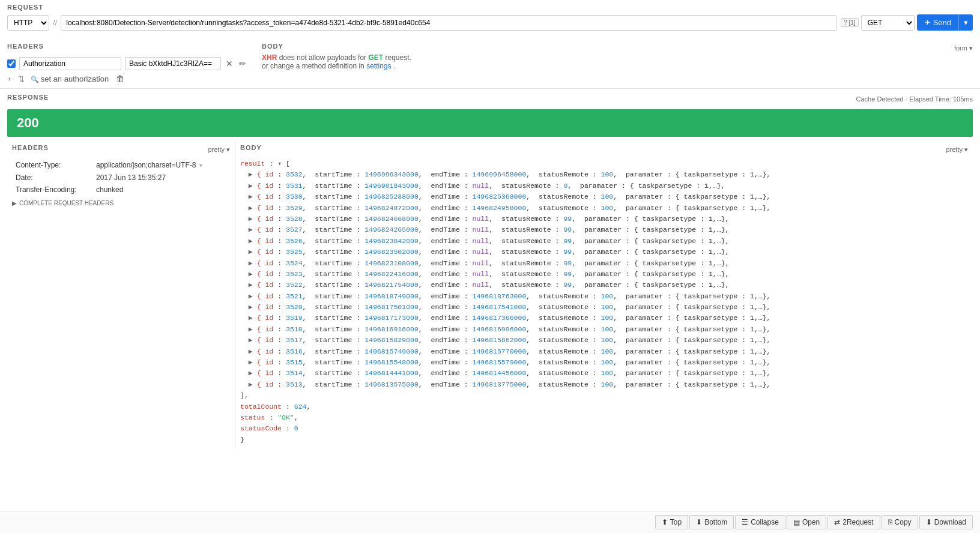 This screenshot has width=980, height=533. Describe the element at coordinates (490, 79) in the screenshot. I see `headers-actions: + ⇅ set an authorization 🗑` at that location.